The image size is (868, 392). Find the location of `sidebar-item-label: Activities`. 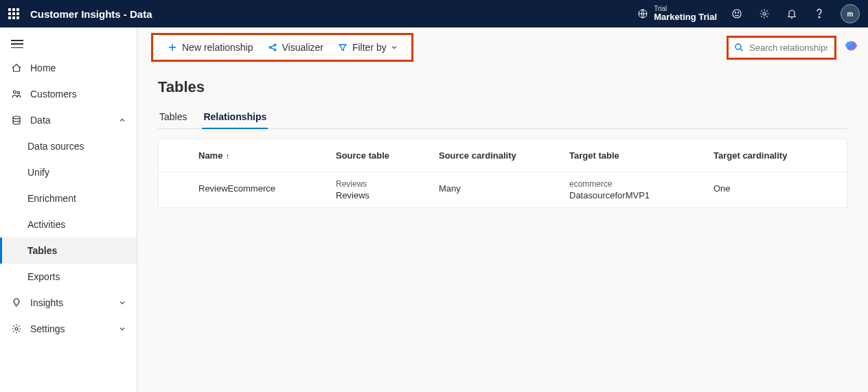

sidebar-item-label: Activities is located at coordinates (47, 224).